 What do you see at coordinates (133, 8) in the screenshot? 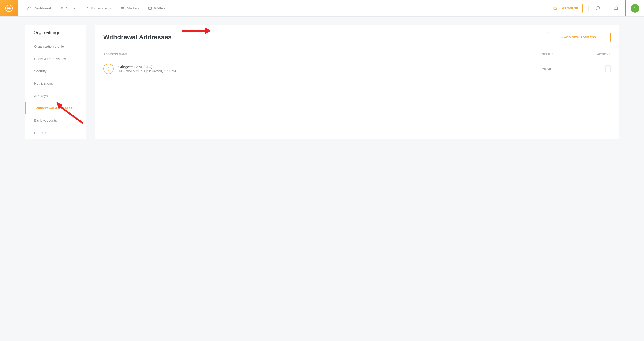
I see `nav-label: Markets` at bounding box center [133, 8].